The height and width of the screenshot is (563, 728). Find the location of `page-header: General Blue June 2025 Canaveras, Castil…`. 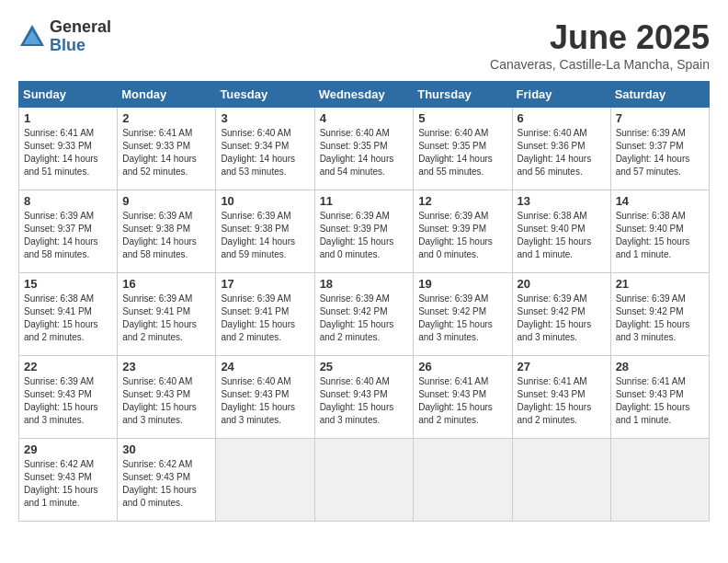

page-header: General Blue June 2025 Canaveras, Castil… is located at coordinates (364, 45).